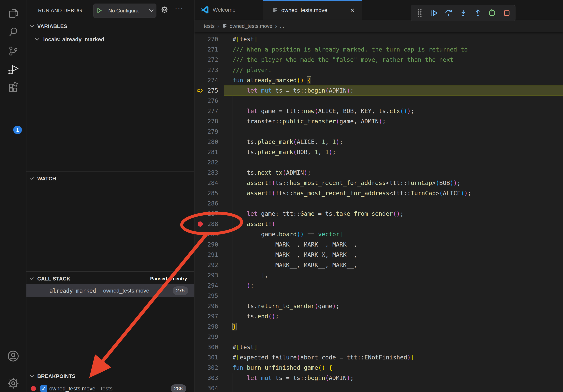  What do you see at coordinates (507, 13) in the screenshot?
I see `stop-icon` at bounding box center [507, 13].